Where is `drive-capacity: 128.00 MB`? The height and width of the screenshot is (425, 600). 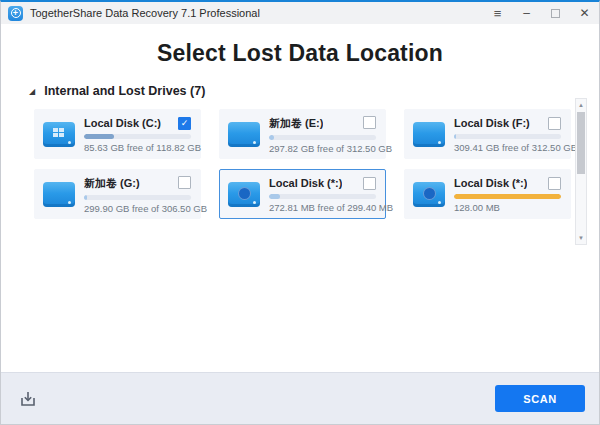 drive-capacity: 128.00 MB is located at coordinates (508, 208).